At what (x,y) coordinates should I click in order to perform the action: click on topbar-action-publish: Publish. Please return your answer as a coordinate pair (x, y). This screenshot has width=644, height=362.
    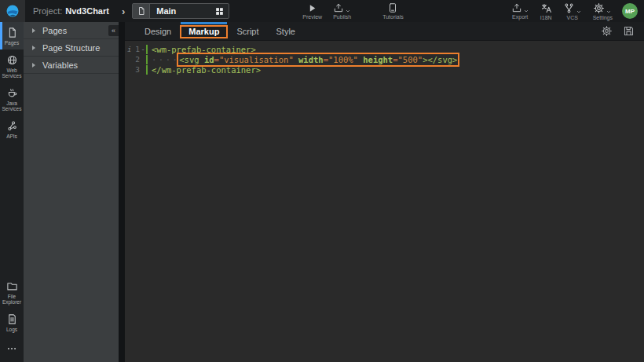
    Looking at the image, I should click on (342, 11).